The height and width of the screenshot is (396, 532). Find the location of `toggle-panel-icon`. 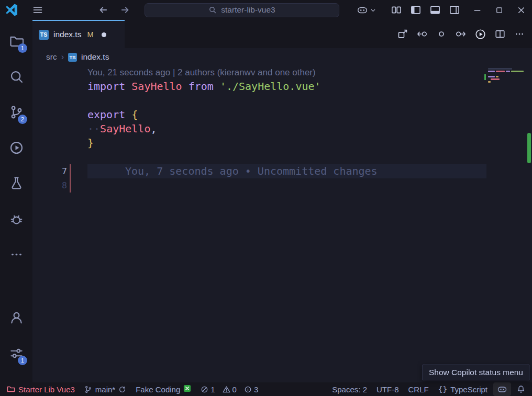

toggle-panel-icon is located at coordinates (435, 10).